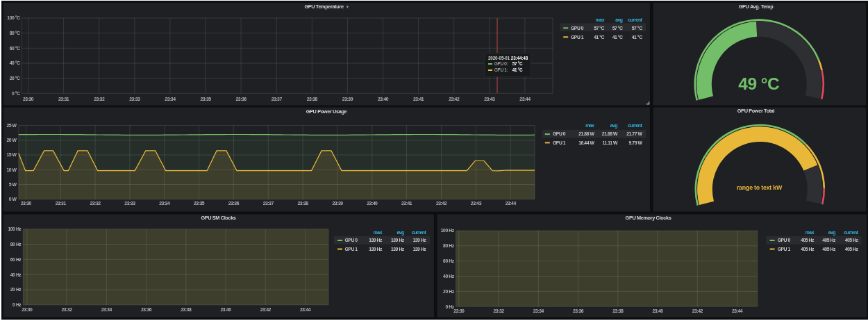 Image resolution: width=868 pixels, height=321 pixels. What do you see at coordinates (407, 203) in the screenshot?
I see `svg-text: 23:41` at bounding box center [407, 203].